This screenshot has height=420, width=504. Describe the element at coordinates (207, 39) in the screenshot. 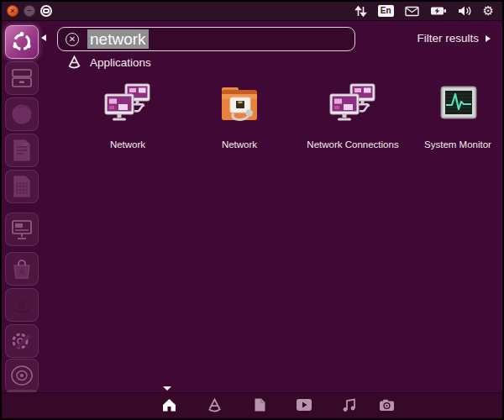

I see `search-input: ✕ network` at that location.